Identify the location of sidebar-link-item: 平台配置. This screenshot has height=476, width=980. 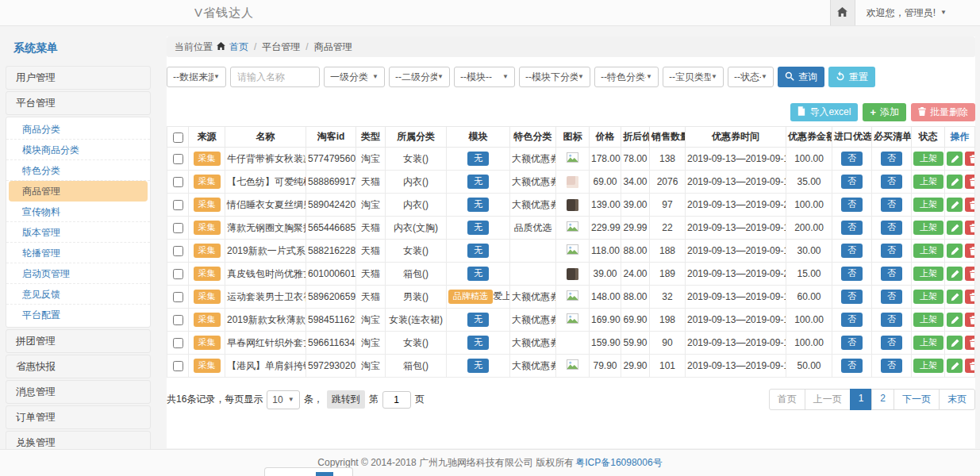
(78, 315).